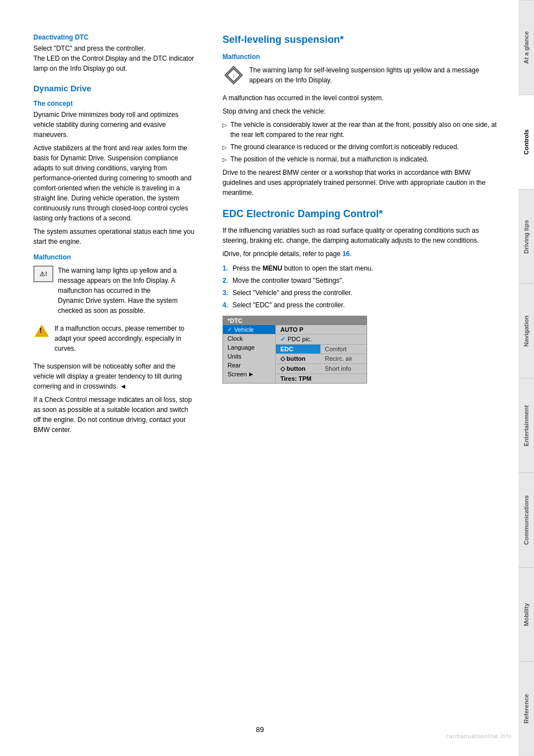 This screenshot has height=756, width=534. Describe the element at coordinates (344, 349) in the screenshot. I see `menu-comfort-cell: Comfort` at that location.